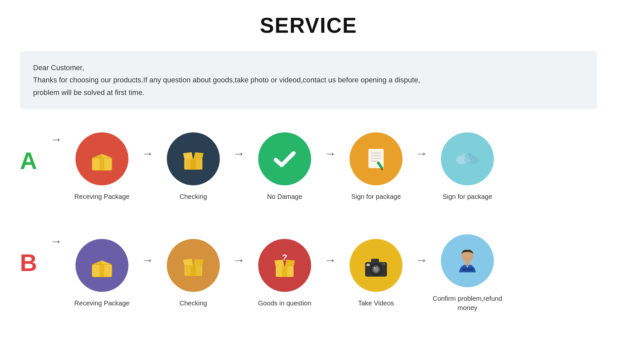 The image size is (617, 364). Describe the element at coordinates (102, 197) in the screenshot. I see `recv-a-label: Receving Package` at that location.